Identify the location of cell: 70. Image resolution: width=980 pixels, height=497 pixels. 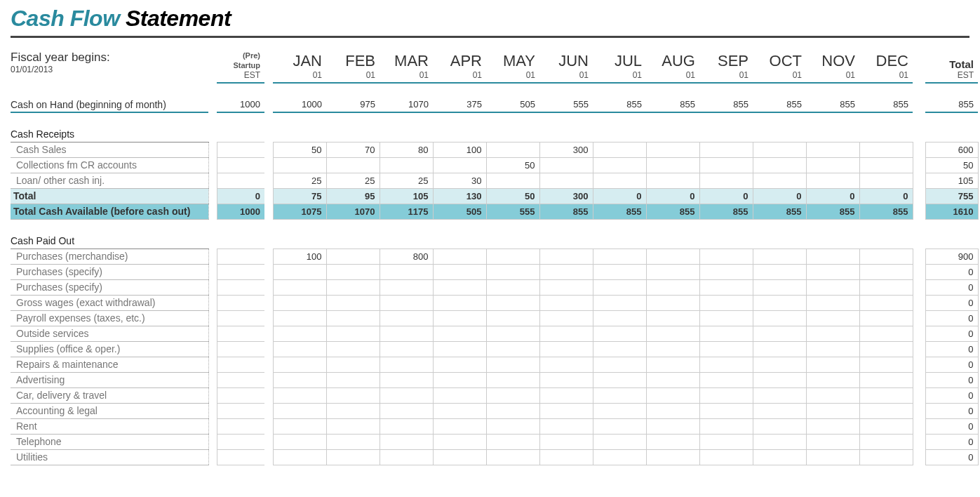
(353, 150).